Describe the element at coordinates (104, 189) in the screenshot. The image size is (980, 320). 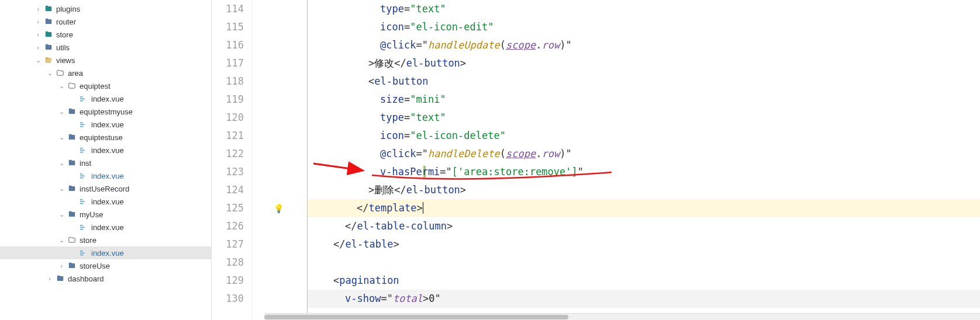
I see `tree-item-label: instUseRecord` at that location.